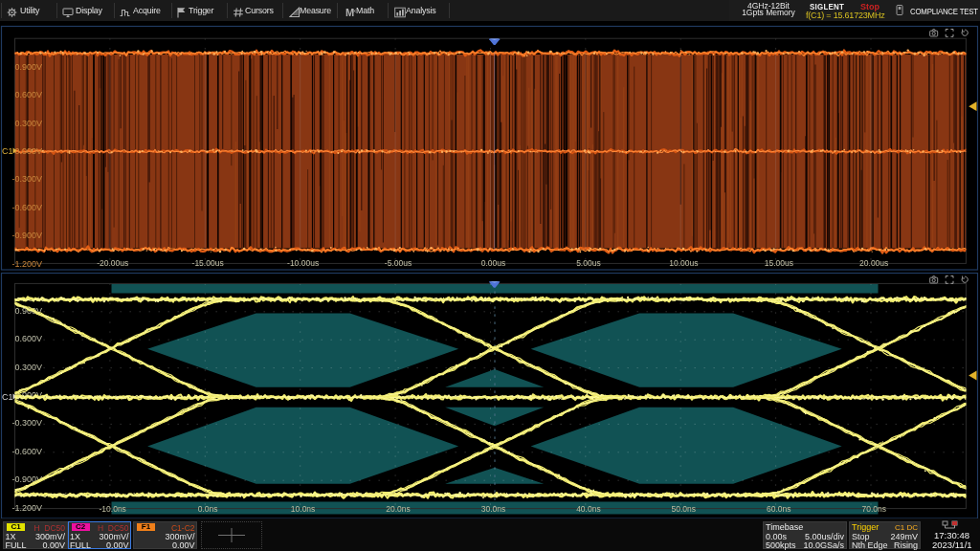 This screenshot has width=980, height=551. What do you see at coordinates (398, 509) in the screenshot?
I see `svg-text: 20.0ns` at bounding box center [398, 509].